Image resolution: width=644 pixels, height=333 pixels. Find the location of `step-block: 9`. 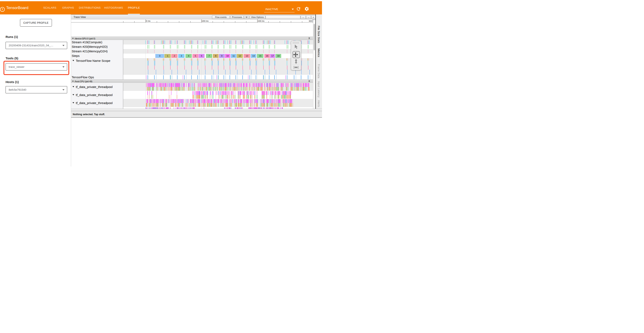

step-block: 9 is located at coordinates (222, 56).